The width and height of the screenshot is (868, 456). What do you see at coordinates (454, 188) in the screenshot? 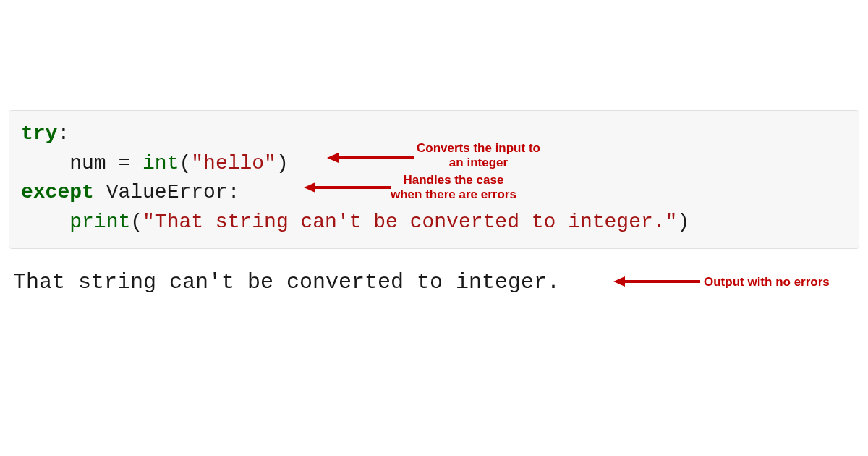
I see `annotation-handles: Handles the case when there are errors` at bounding box center [454, 188].